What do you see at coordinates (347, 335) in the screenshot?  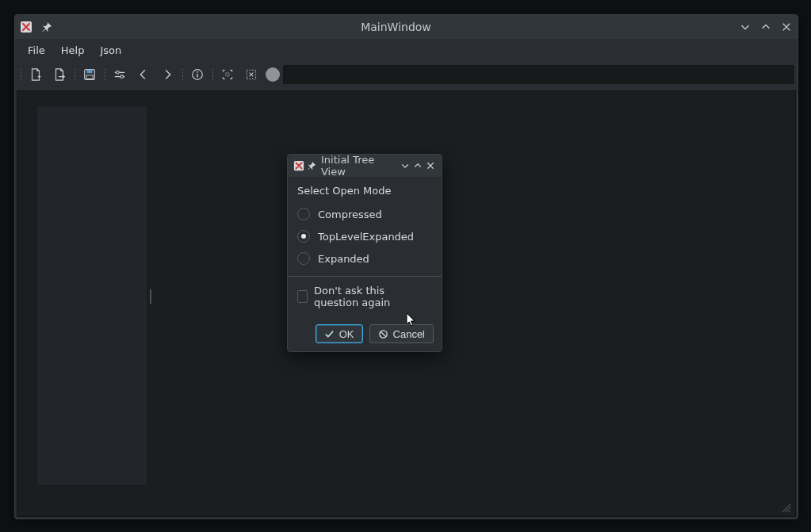 I see `ok-button-label: OK` at bounding box center [347, 335].